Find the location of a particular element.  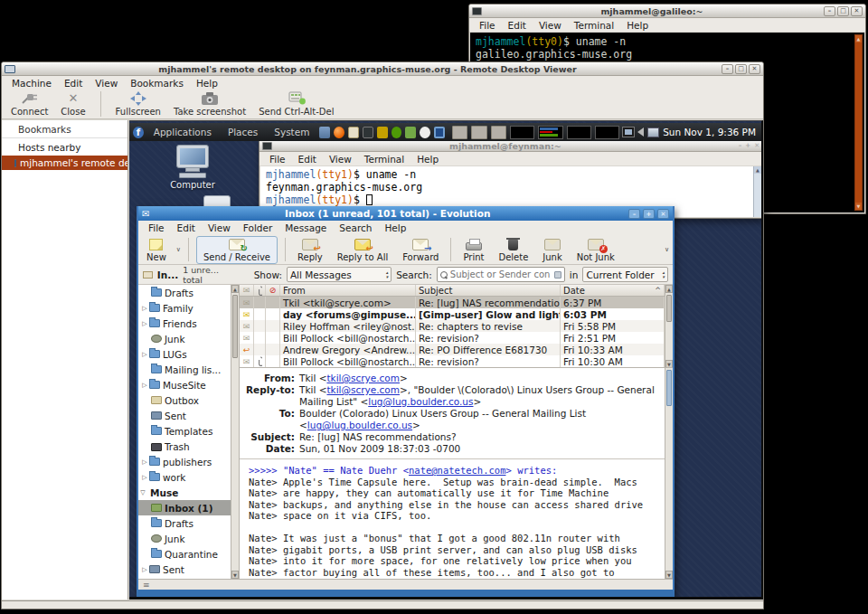

window-list-button is located at coordinates (459, 132).